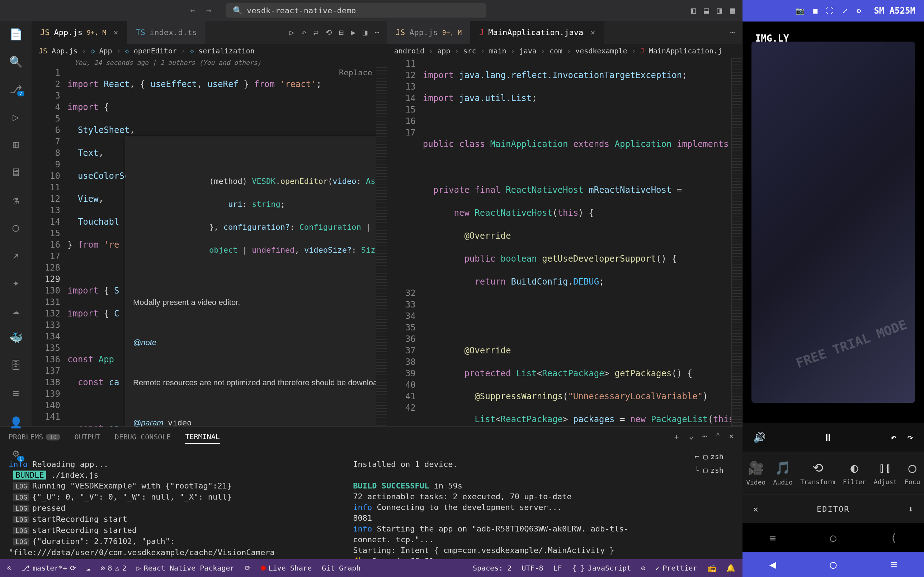 This screenshot has width=924, height=577. Describe the element at coordinates (732, 10) in the screenshot. I see `layout-customize-icon: ▦` at that location.